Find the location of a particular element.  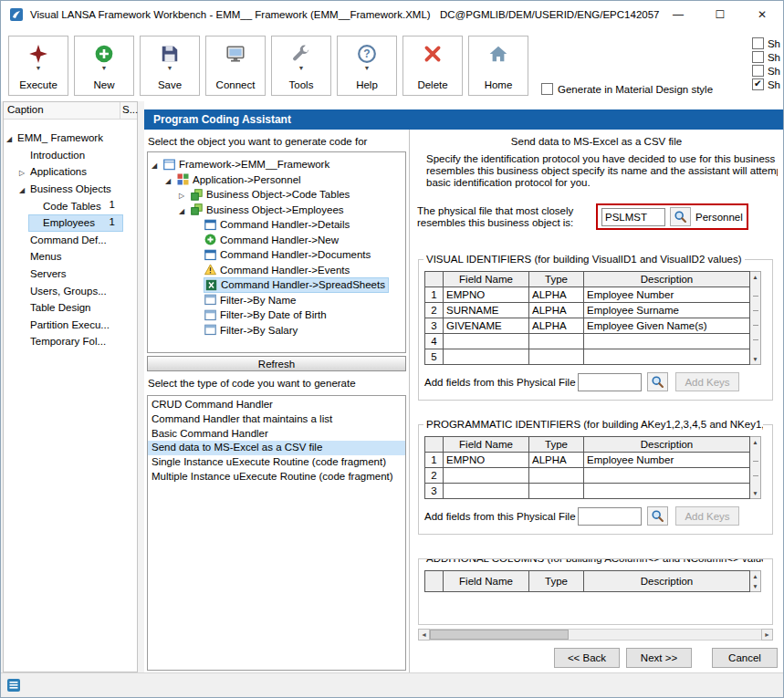

additional-columns-table: Field Name Type Description is located at coordinates (588, 581).